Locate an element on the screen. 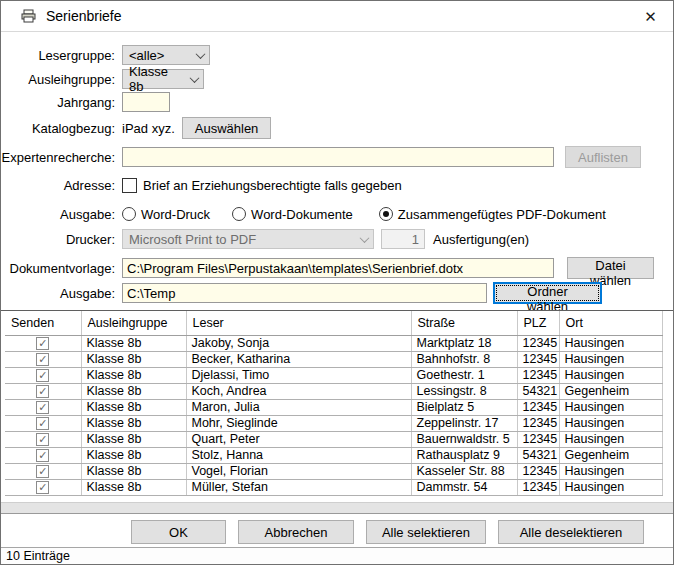 The height and width of the screenshot is (565, 674). table-row: ✓Klasse 8bBecker, KatharinaBahnhofstr. 8… is located at coordinates (334, 359).